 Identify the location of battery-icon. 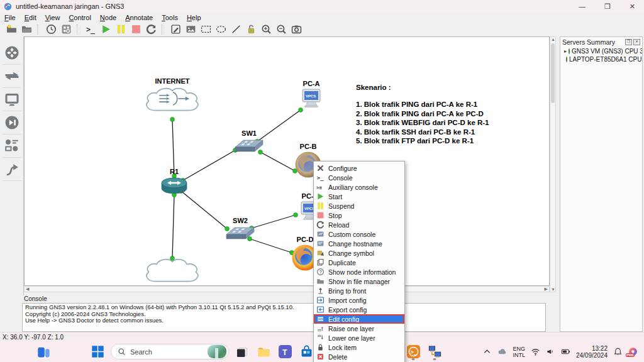
(566, 352).